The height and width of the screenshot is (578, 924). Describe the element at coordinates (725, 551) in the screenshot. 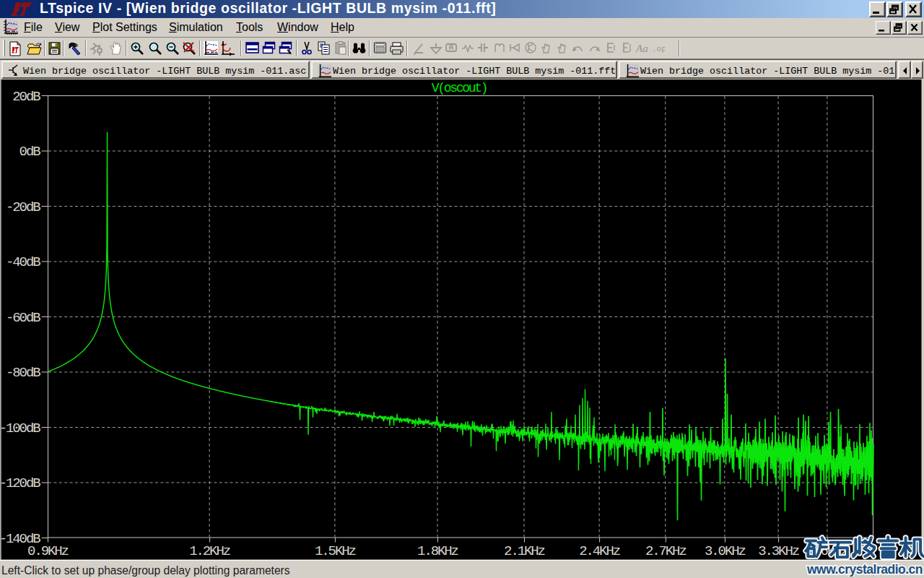

I see `svg-text: 3.0KHz` at that location.